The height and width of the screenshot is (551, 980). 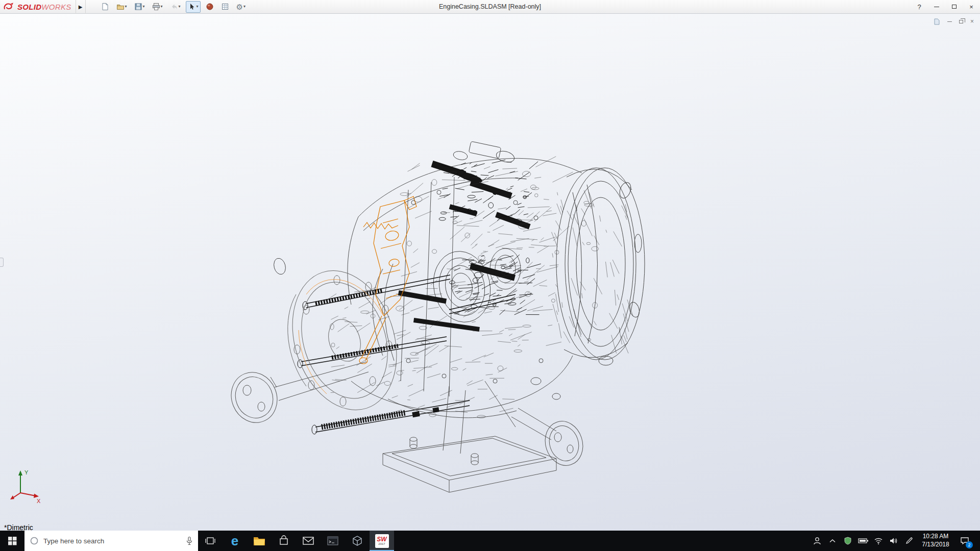 I want to click on task-view-icon, so click(x=210, y=541).